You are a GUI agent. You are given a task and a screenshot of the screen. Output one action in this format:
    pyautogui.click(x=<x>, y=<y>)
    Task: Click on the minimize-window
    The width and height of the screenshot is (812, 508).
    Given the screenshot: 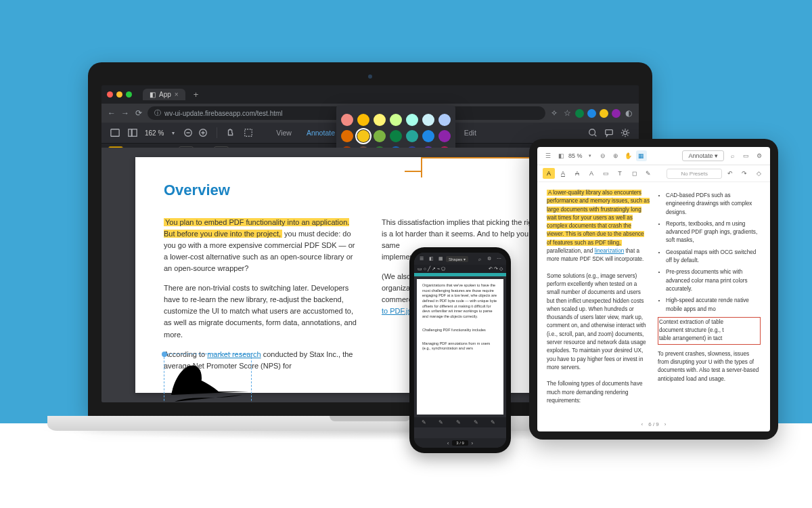 What is the action you would take?
    pyautogui.click(x=119, y=95)
    